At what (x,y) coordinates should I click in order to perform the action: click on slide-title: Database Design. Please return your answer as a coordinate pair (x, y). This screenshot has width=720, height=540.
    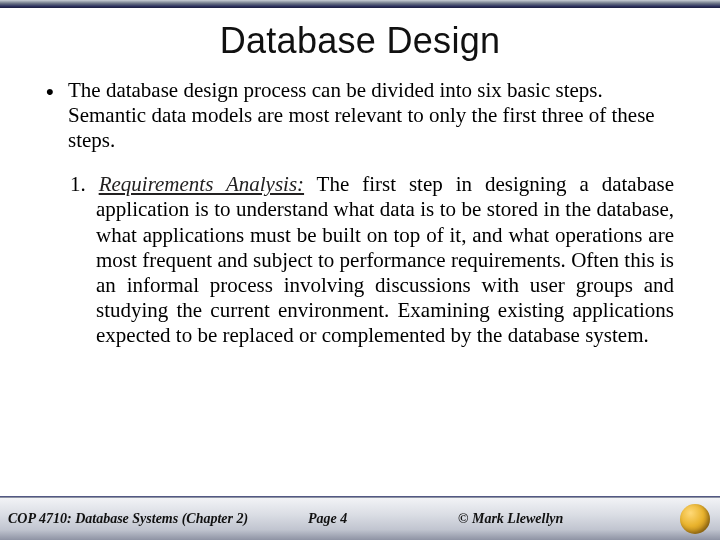
    Looking at the image, I should click on (360, 41).